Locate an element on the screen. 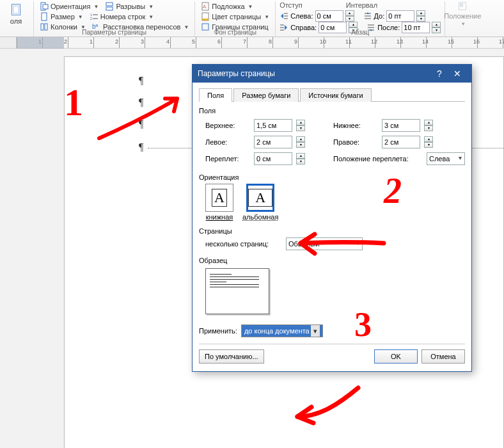 Image resolution: width=504 pixels, height=448 pixels. margins-button: оля is located at coordinates (16, 14).